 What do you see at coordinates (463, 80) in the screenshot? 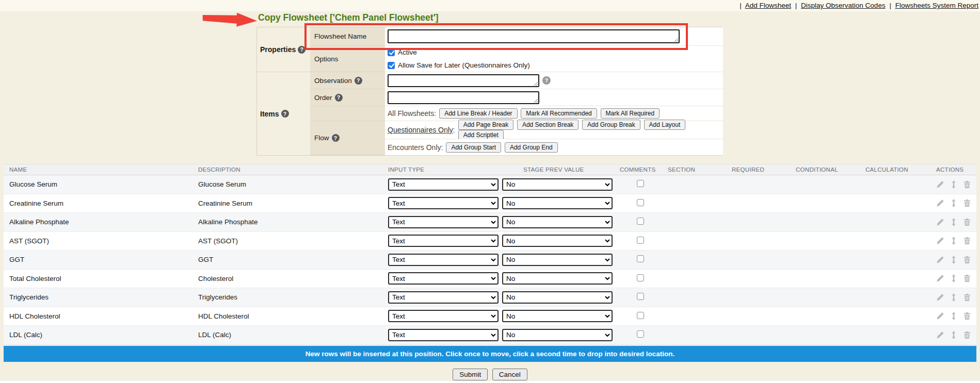
I see `observation-input` at bounding box center [463, 80].